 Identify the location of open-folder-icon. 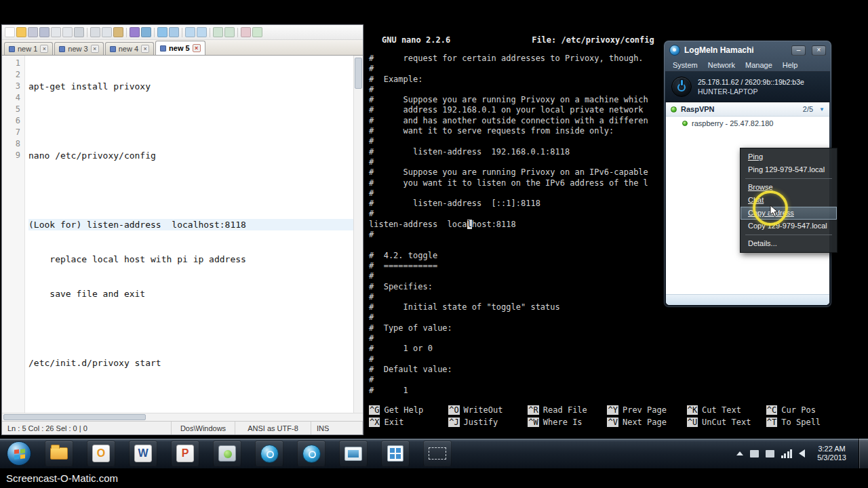
(22, 33).